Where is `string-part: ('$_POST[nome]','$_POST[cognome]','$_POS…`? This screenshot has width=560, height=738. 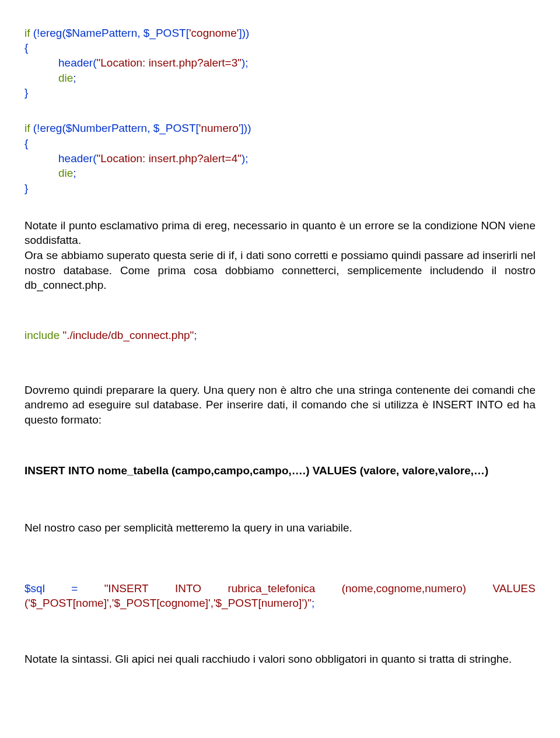 string-part: ('$_POST[nome]','$_POST[cognome]','$_POS… is located at coordinates (168, 603).